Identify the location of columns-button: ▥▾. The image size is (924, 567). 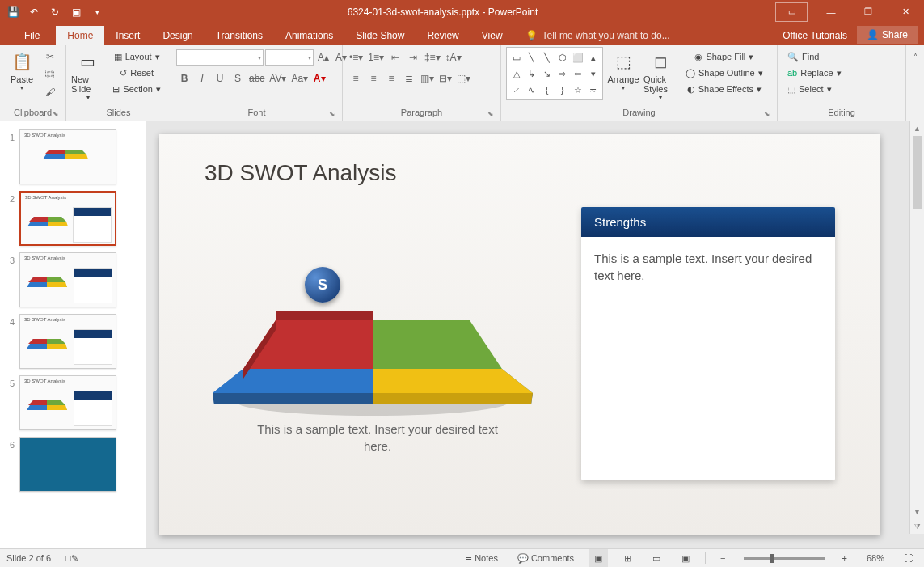
(427, 78).